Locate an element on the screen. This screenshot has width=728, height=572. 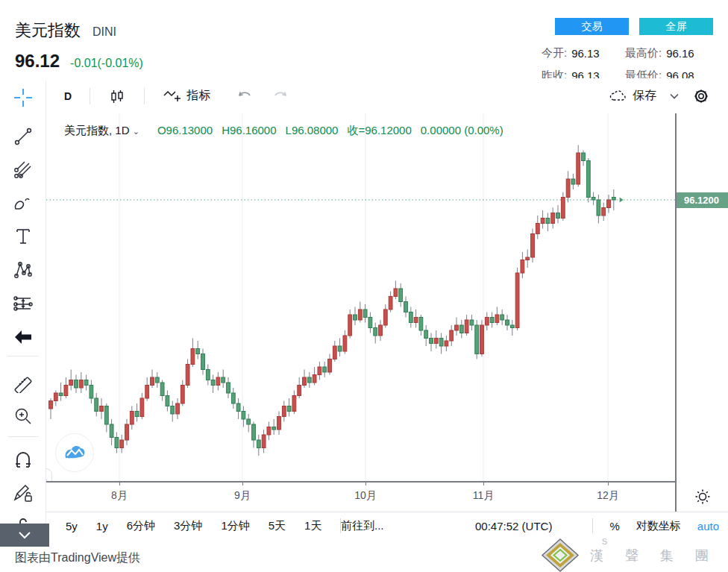
price-axis is located at coordinates (701, 297).